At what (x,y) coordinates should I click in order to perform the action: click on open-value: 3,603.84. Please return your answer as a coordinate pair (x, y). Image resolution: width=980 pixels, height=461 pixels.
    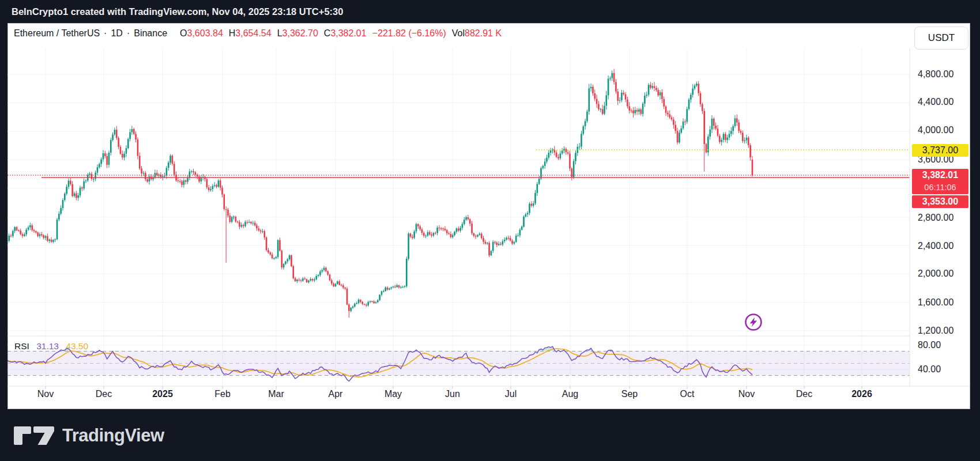
    Looking at the image, I should click on (205, 33).